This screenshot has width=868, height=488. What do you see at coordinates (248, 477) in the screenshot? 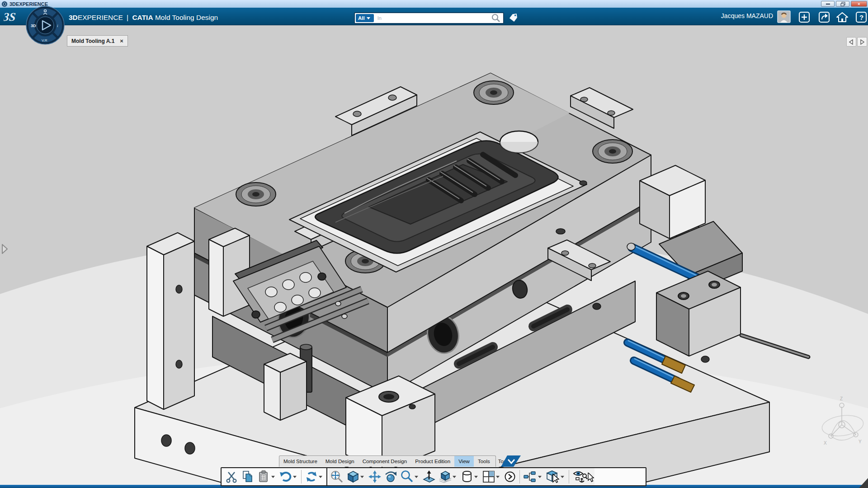
I see `copy-button` at bounding box center [248, 477].